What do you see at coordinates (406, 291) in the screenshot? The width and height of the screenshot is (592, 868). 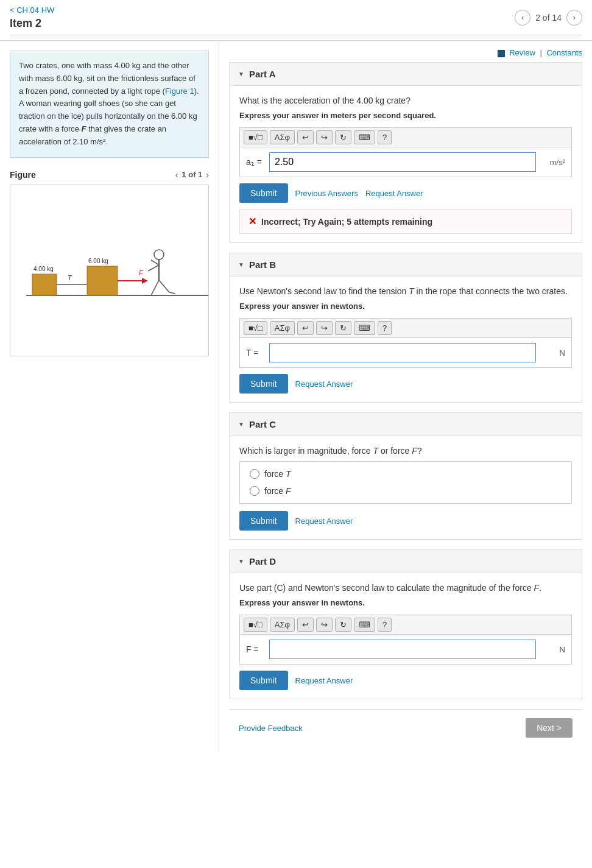 I see `part-b-question: Use Newton's second law to find the tens…` at bounding box center [406, 291].